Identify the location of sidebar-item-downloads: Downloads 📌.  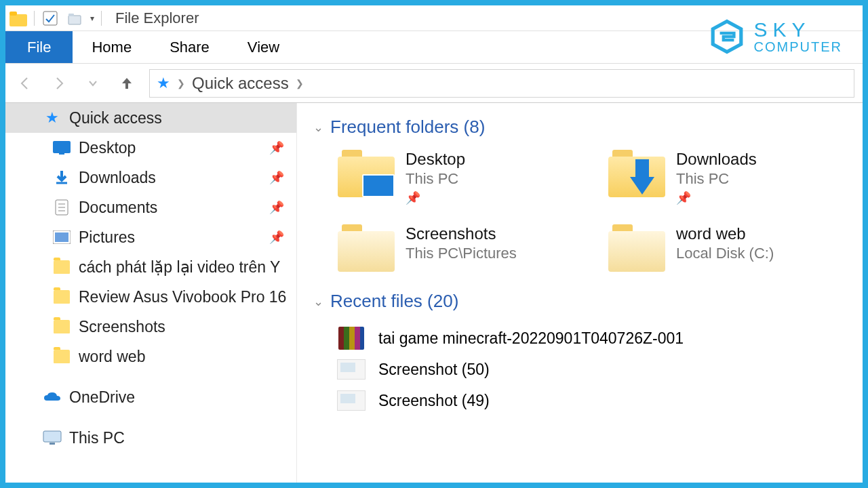
(151, 178).